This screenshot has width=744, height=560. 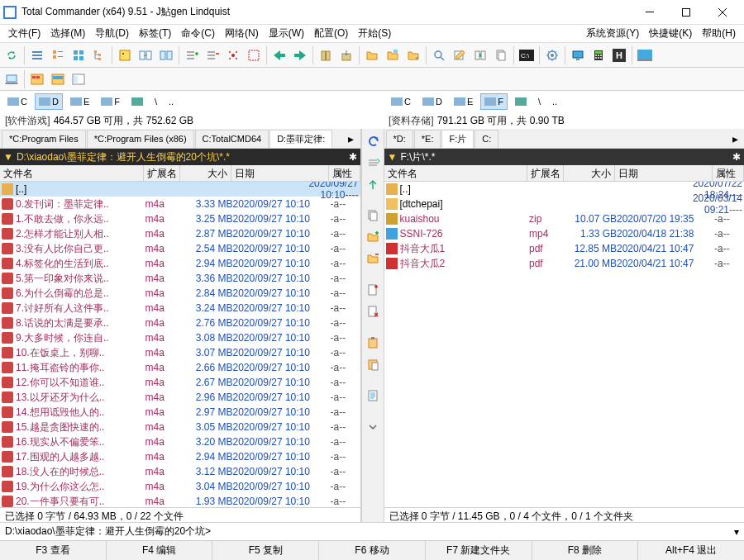 What do you see at coordinates (180, 323) in the screenshot?
I see `file-row: 8.话说的太满是要承..m4a2.76 MB2020/09/27 10:10-a…` at bounding box center [180, 323].